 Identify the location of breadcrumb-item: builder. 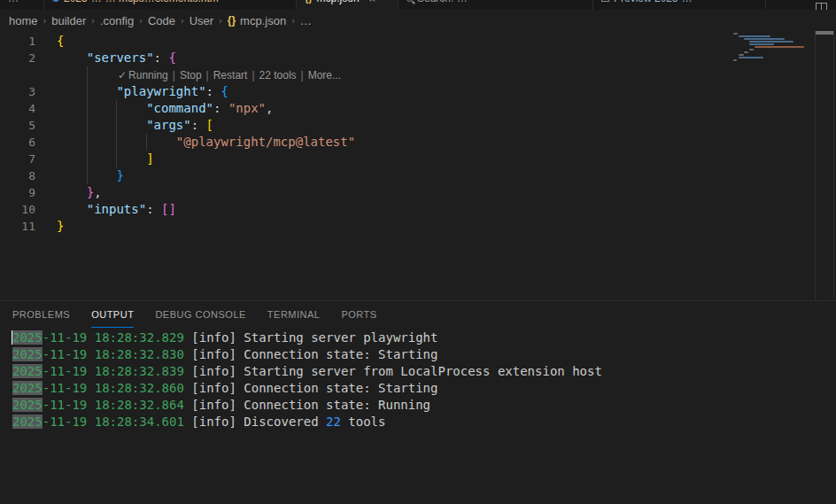
(69, 21).